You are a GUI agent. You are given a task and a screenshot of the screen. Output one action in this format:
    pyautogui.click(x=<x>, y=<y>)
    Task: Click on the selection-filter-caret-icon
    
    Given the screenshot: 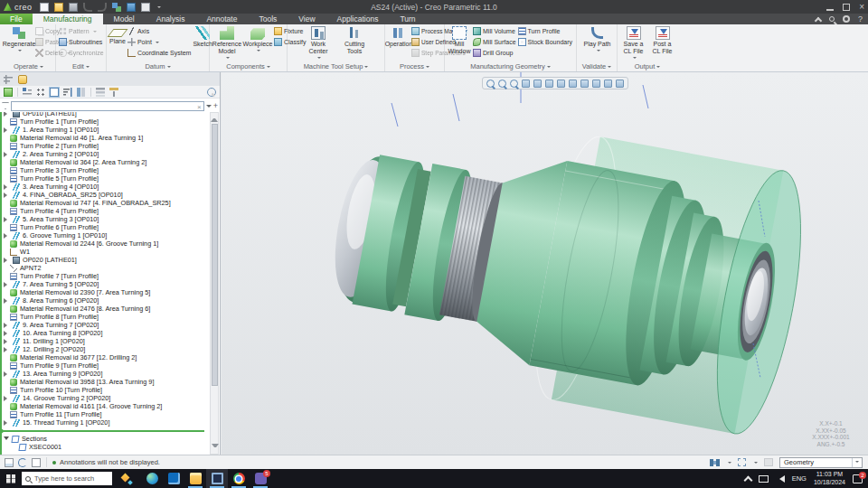 What is the action you would take?
    pyautogui.click(x=857, y=463)
    